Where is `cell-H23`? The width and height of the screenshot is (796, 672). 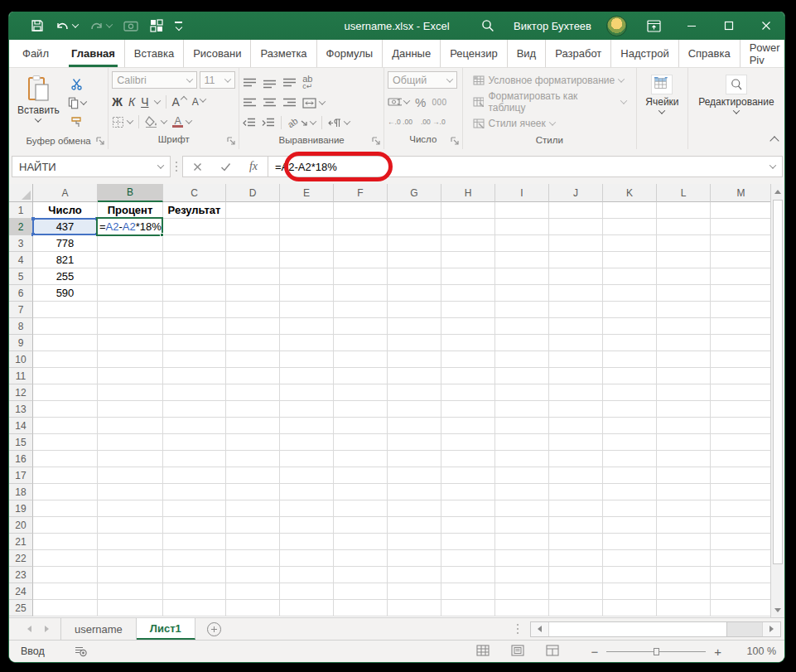 cell-H23 is located at coordinates (469, 575).